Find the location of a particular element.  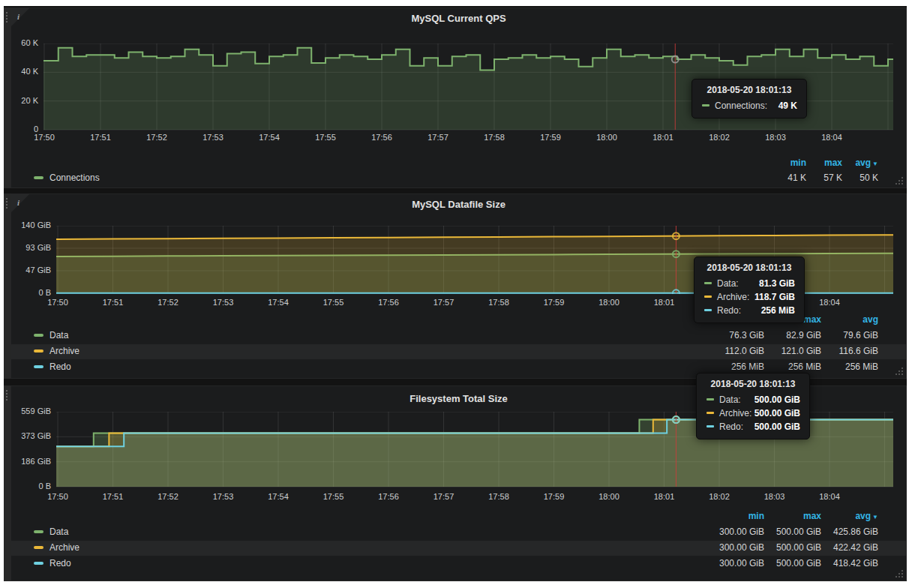

legend-sort-avg: avg is located at coordinates (850, 320).